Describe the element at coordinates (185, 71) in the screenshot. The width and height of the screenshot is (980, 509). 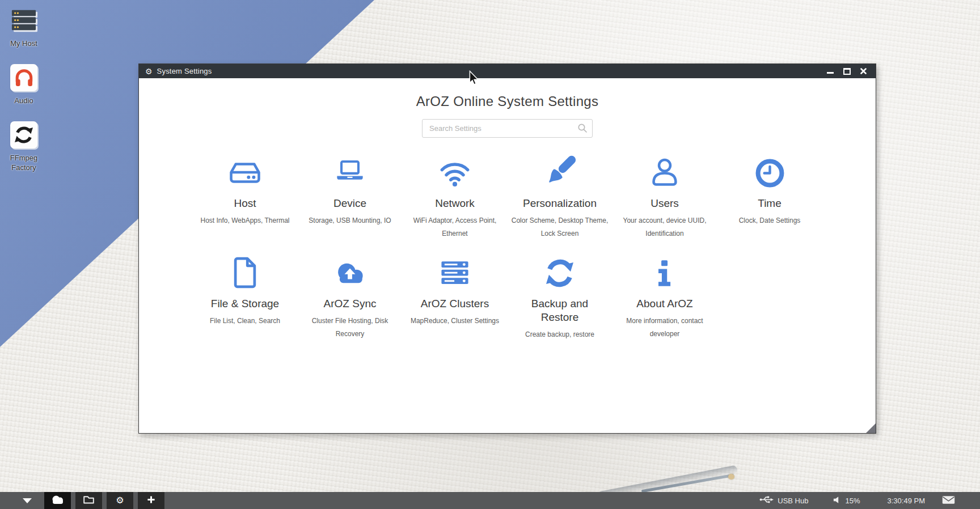
I see `window-title: System Settings` at that location.